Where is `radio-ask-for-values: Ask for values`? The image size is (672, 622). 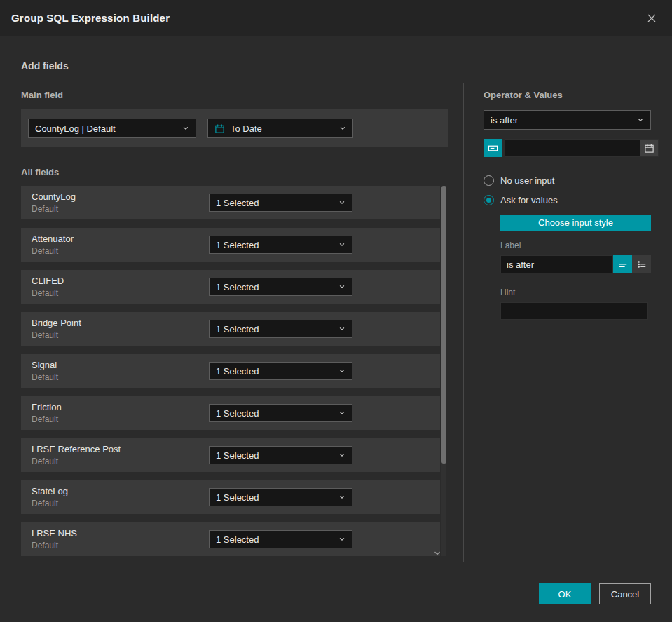 radio-ask-for-values: Ask for values is located at coordinates (568, 201).